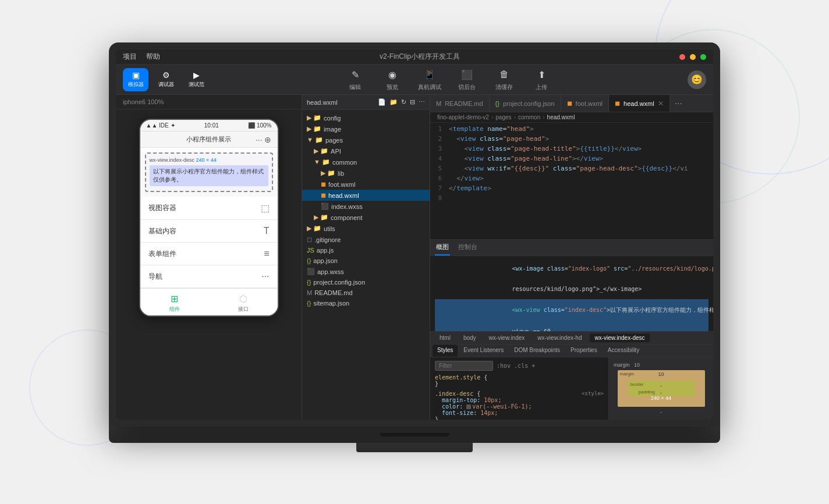 The width and height of the screenshot is (829, 504). Describe the element at coordinates (572, 118) in the screenshot. I see `breadcrumb: fino-applet-demo-v2 › pages › common › h…` at that location.